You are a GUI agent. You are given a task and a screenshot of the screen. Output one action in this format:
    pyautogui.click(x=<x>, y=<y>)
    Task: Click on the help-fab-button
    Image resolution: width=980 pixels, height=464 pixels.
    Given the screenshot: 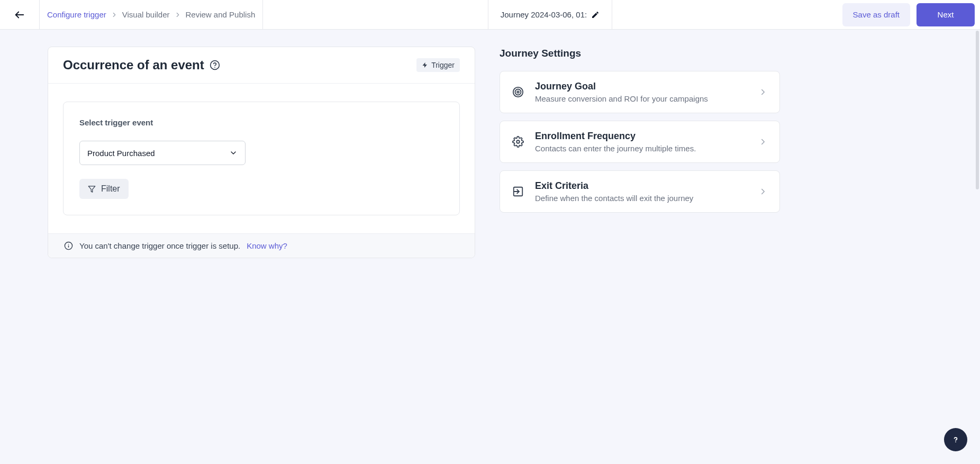 What is the action you would take?
    pyautogui.click(x=956, y=440)
    